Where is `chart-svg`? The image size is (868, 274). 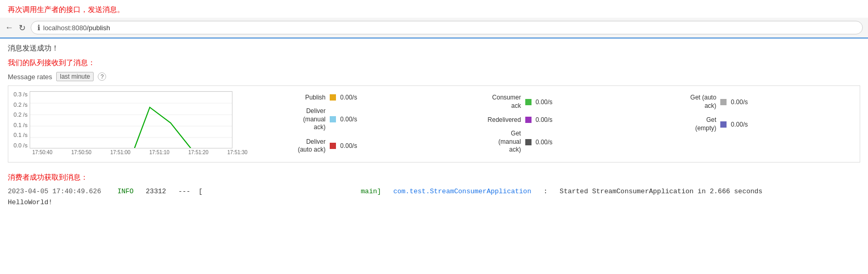
chart-svg is located at coordinates (131, 120).